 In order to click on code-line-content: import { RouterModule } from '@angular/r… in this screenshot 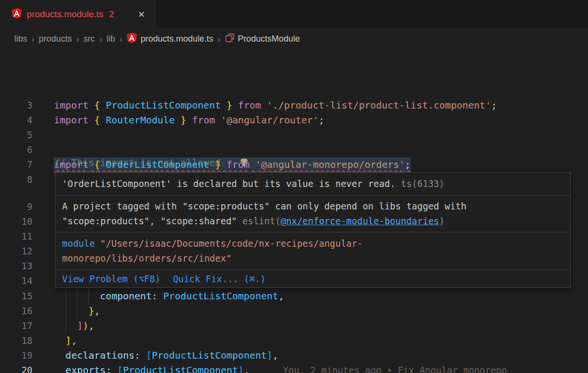, I will do `click(189, 121)`.